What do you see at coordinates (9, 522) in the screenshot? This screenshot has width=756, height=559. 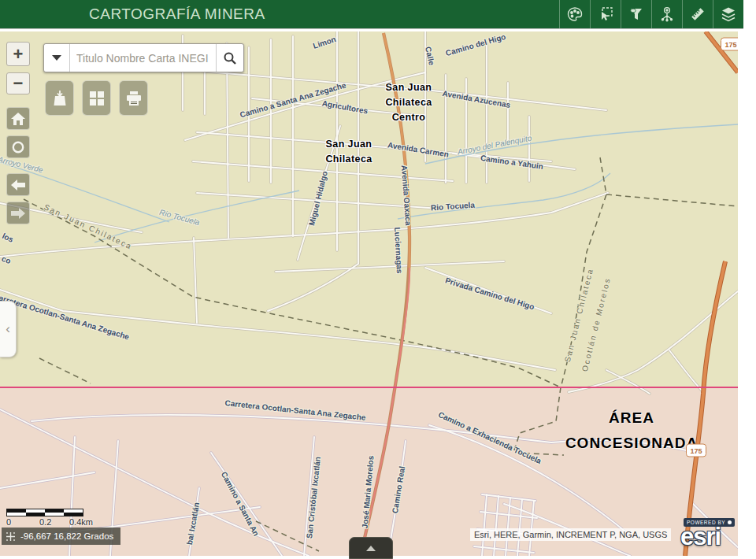 I see `scalebar-tick: 0` at bounding box center [9, 522].